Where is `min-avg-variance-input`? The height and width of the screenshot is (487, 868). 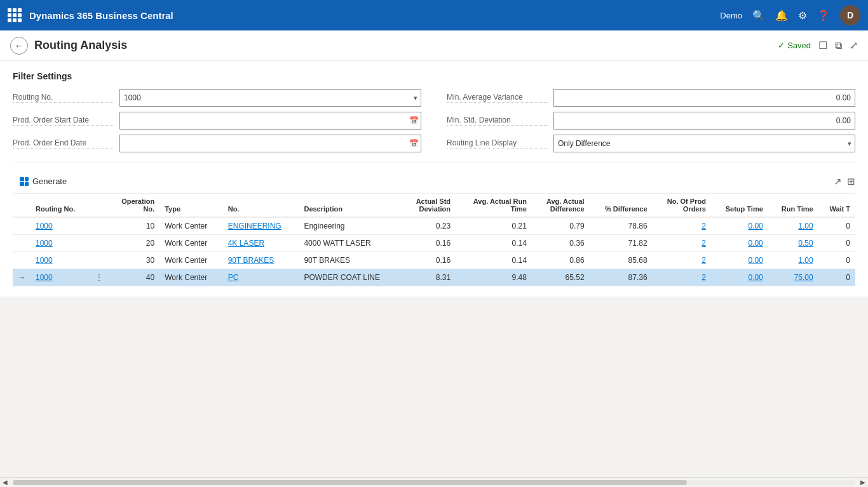 min-avg-variance-input is located at coordinates (704, 98).